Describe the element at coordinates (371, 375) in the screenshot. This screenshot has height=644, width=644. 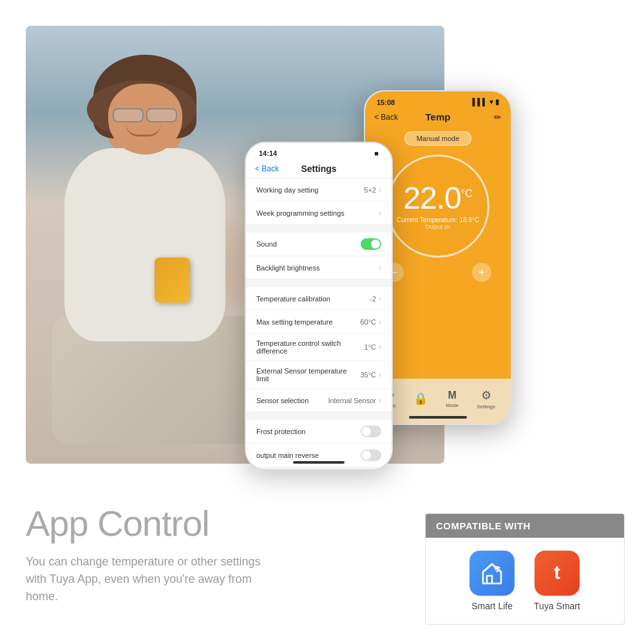
I see `ext-sensor-value: 35°C ›` at that location.